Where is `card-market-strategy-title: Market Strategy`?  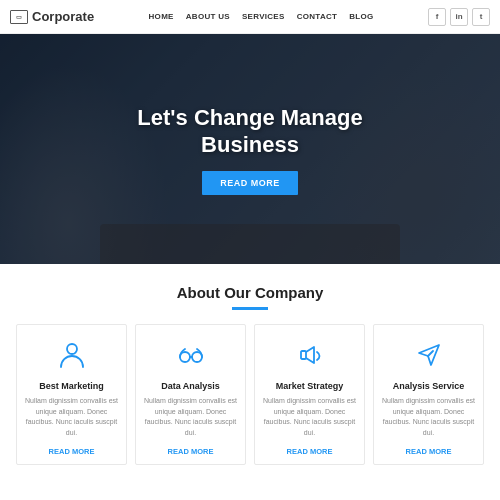 card-market-strategy-title: Market Strategy is located at coordinates (310, 386).